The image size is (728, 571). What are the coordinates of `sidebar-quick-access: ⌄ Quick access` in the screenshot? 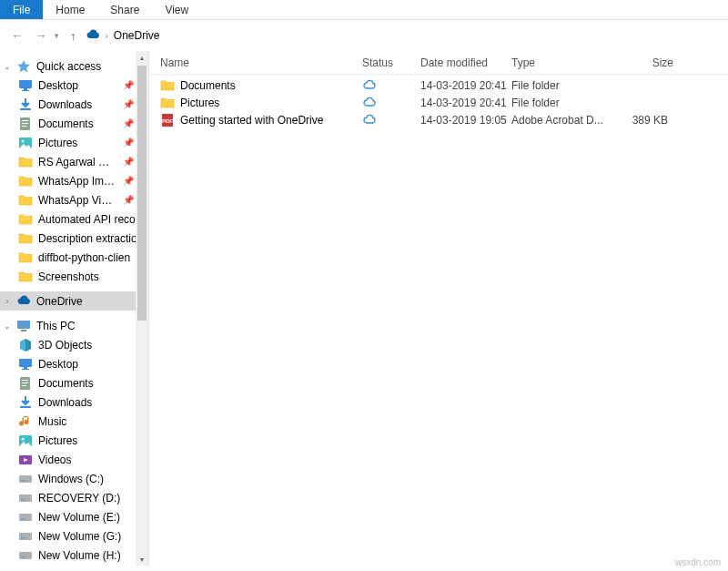 It's located at (75, 66).